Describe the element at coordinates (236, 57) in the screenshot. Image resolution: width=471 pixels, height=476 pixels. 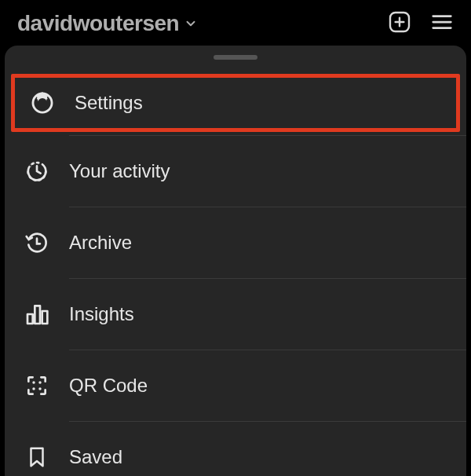
I see `sheet-grabber` at that location.